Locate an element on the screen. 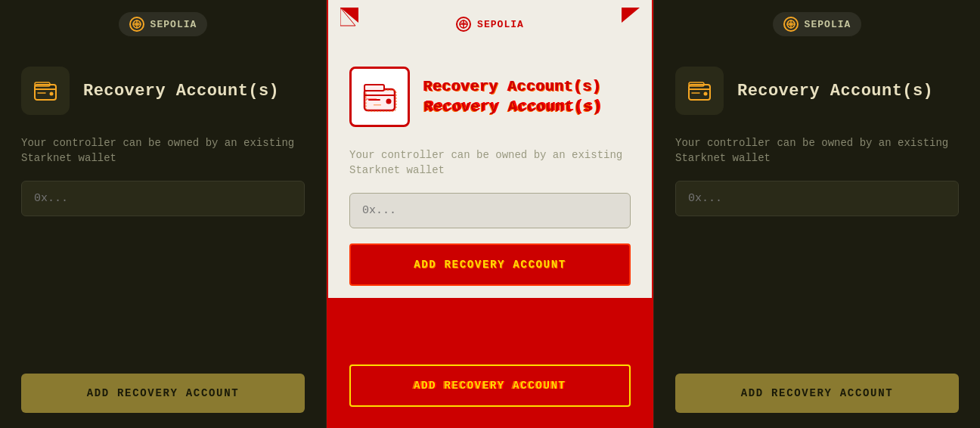  triangle-flag-left is located at coordinates (354, 20).